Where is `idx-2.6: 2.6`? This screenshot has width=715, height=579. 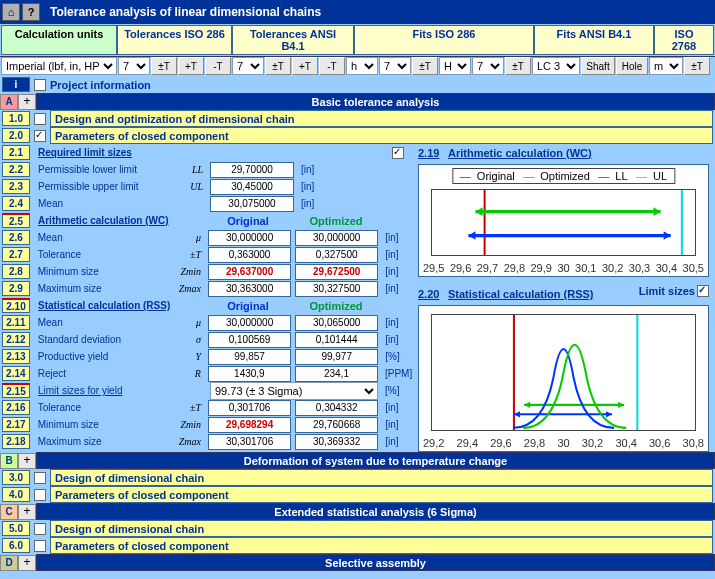
idx-2.6: 2.6 is located at coordinates (16, 238).